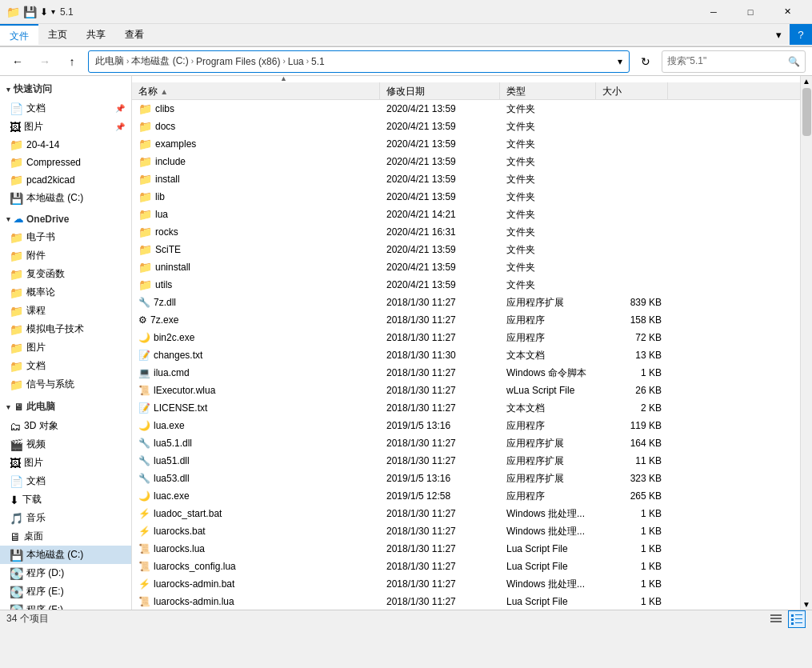 This screenshot has width=812, height=668. Describe the element at coordinates (58, 34) in the screenshot. I see `tab-home: 主页` at that location.